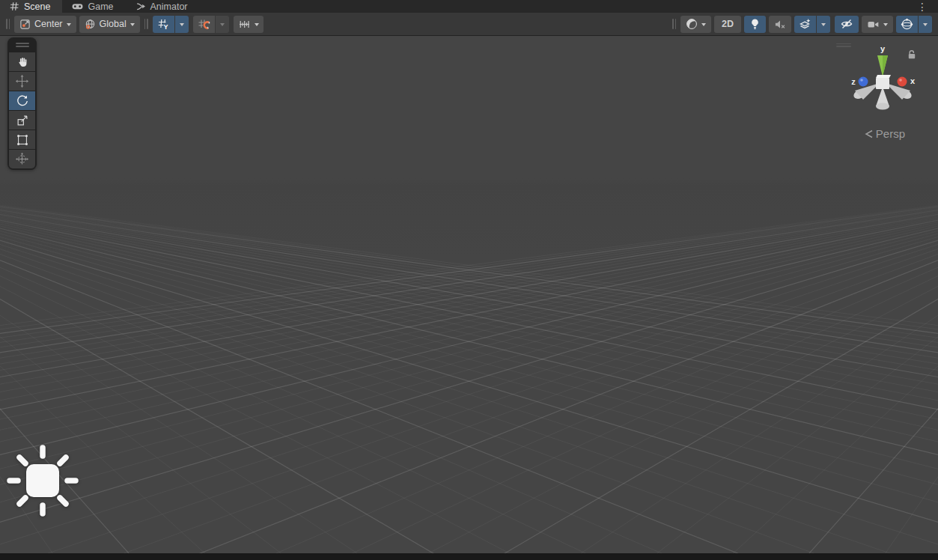 Image resolution: width=938 pixels, height=560 pixels. Describe the element at coordinates (244, 24) in the screenshot. I see `snap-increment-icon` at that location.